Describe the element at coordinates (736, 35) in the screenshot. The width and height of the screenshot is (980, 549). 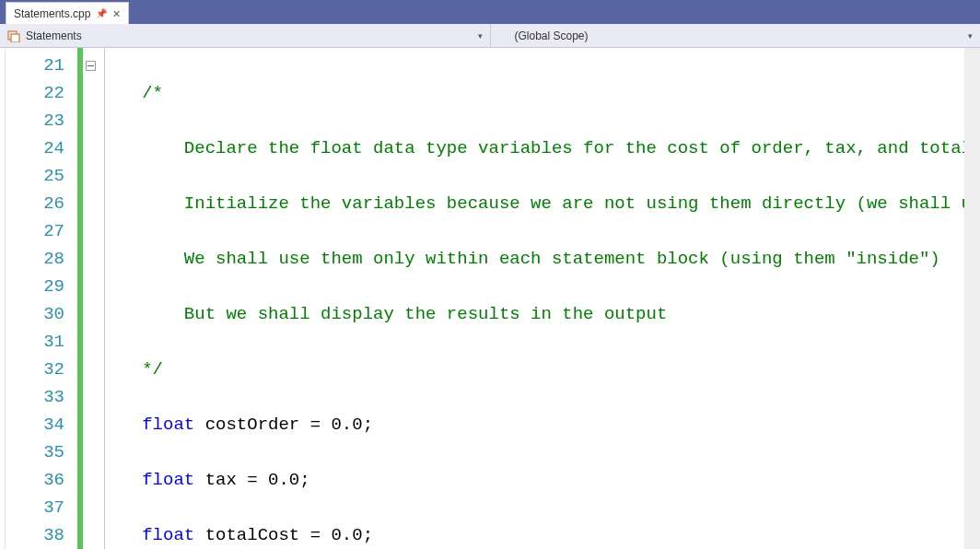
I see `function-scope-dropdown: (Global Scope) ▾` at that location.